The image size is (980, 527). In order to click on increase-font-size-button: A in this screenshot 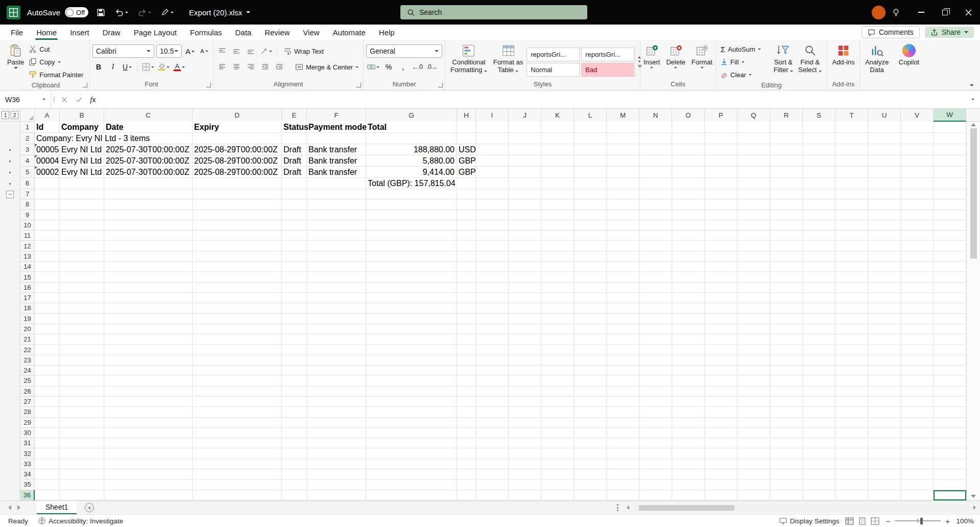, I will do `click(190, 51)`.